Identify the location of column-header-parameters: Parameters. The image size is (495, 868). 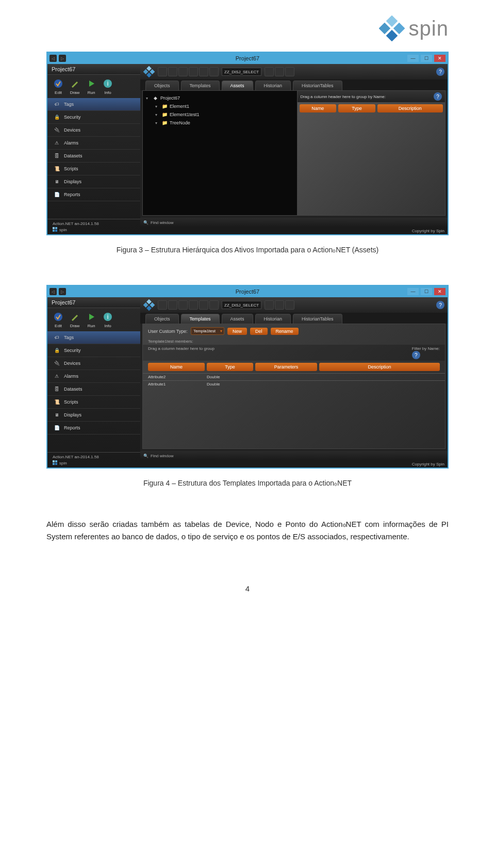
(286, 367).